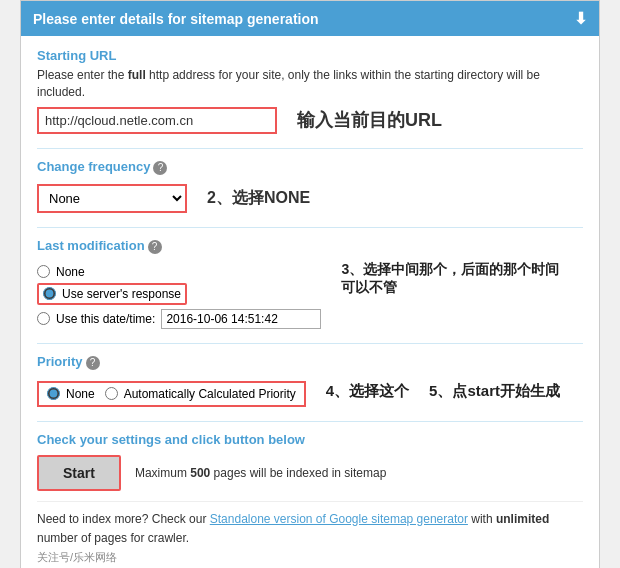 The height and width of the screenshot is (568, 620). What do you see at coordinates (580, 18) in the screenshot?
I see `download-icon: ⬇` at bounding box center [580, 18].